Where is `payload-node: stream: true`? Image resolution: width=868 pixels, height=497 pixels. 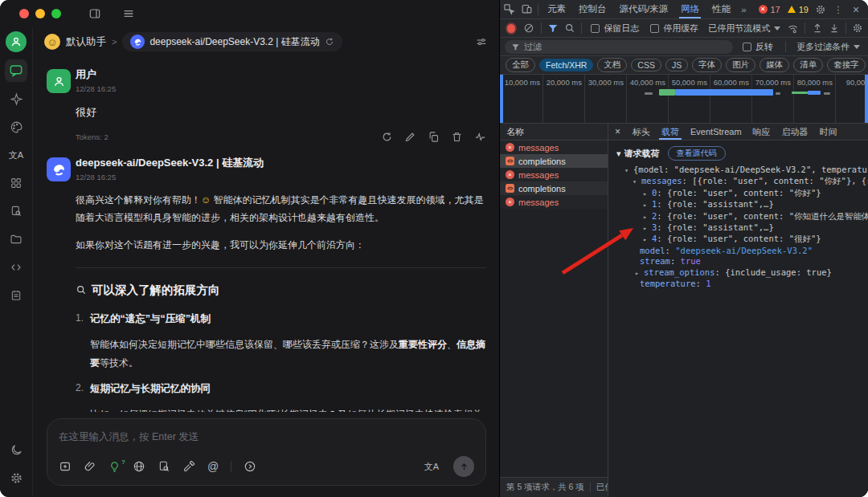 payload-node: stream: true is located at coordinates (743, 262).